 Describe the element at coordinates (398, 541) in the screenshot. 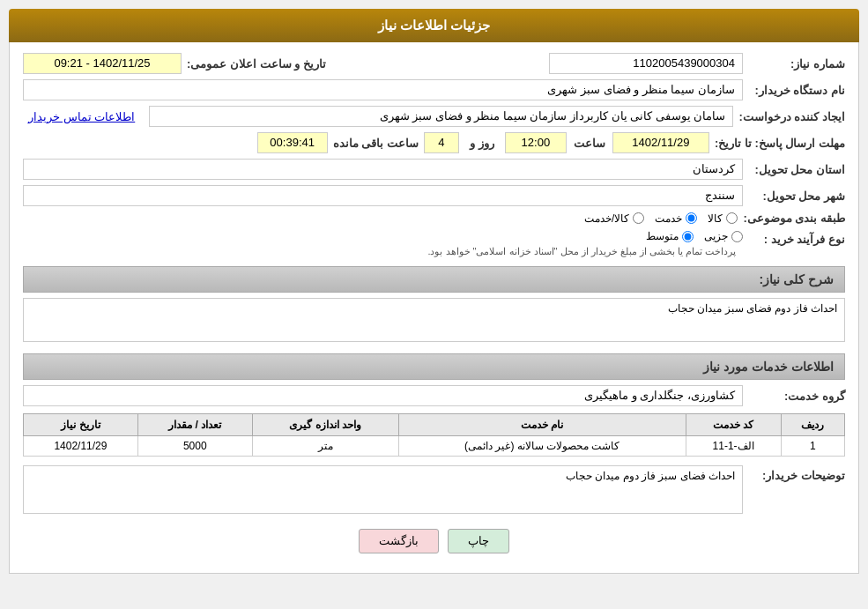

I see `back-button: بازگشت` at that location.